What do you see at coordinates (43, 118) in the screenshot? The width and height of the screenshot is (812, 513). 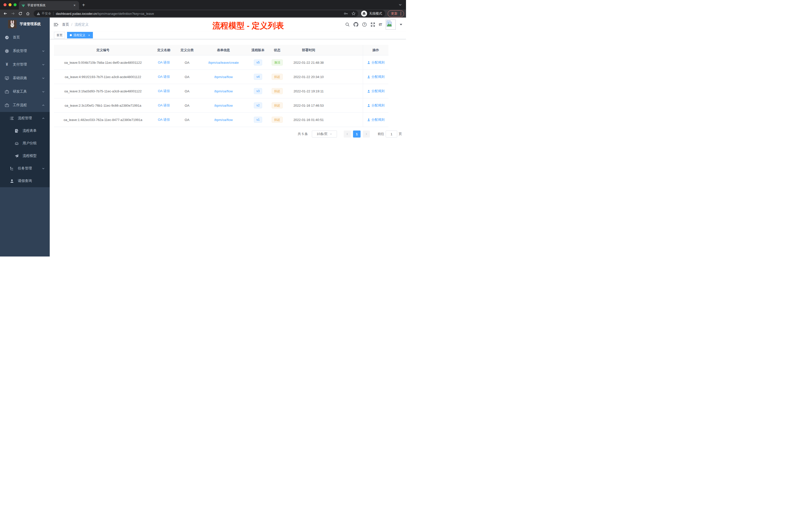 I see `chevron-up-icon` at bounding box center [43, 118].